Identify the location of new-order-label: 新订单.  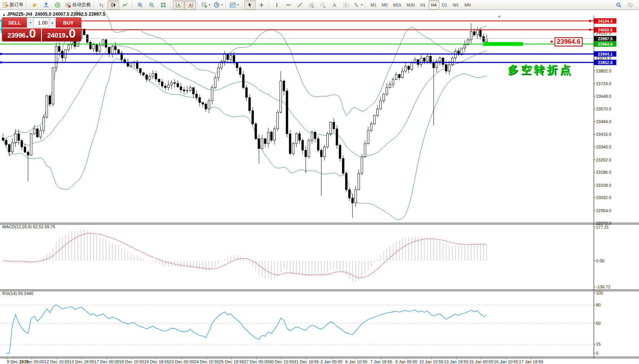
(17, 5).